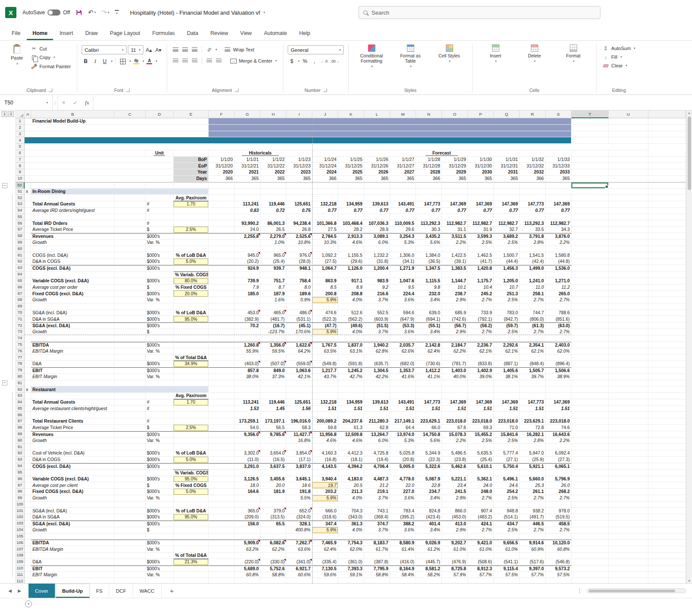 This screenshot has height=616, width=692. Describe the element at coordinates (299, 250) in the screenshot. I see `cell-I60` at that location.